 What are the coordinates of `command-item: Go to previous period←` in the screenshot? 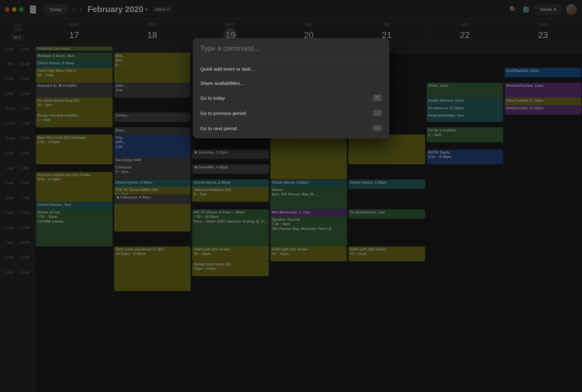 It's located at (291, 113).